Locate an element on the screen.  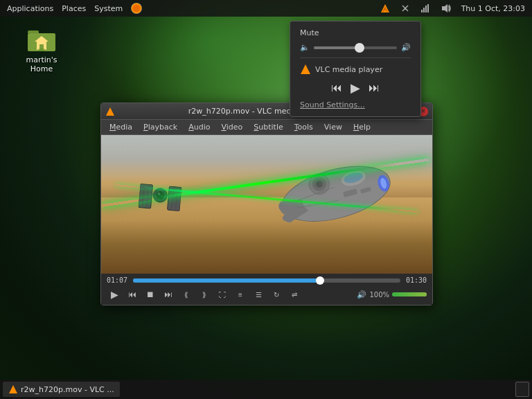
popup-divider is located at coordinates (355, 58).